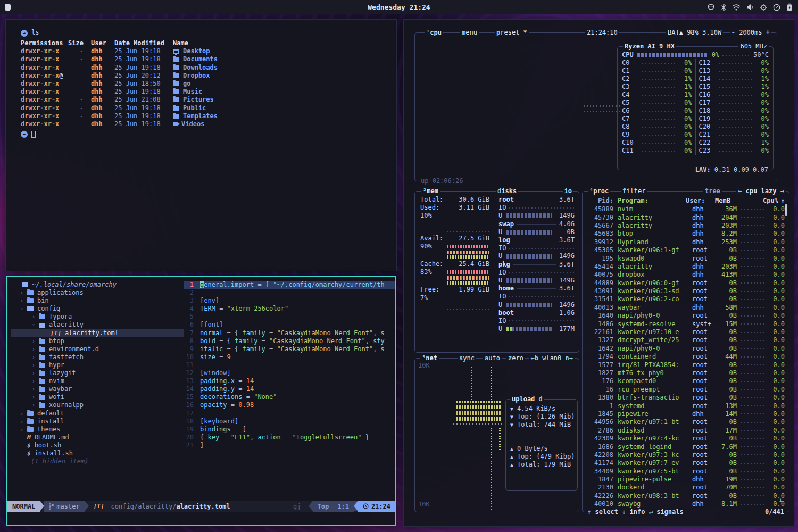 The height and width of the screenshot is (532, 798). What do you see at coordinates (599, 192) in the screenshot?
I see `proc-box-title: ⁴proc` at bounding box center [599, 192].